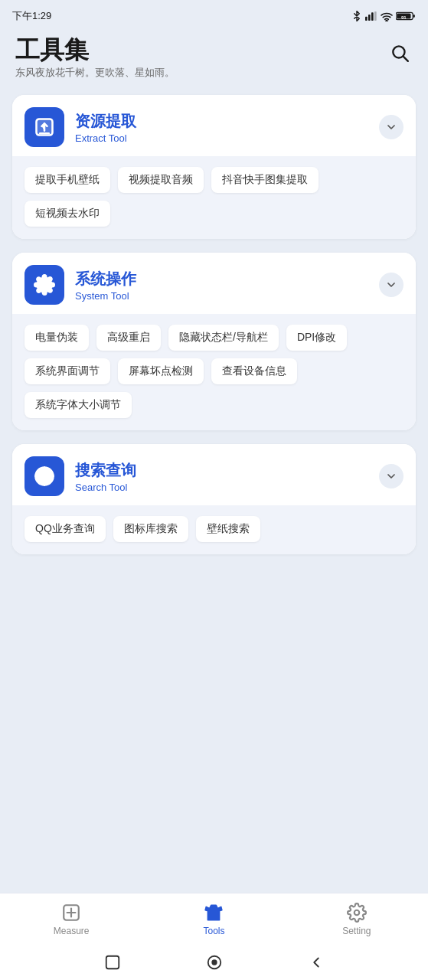  I want to click on system-icon, so click(44, 285).